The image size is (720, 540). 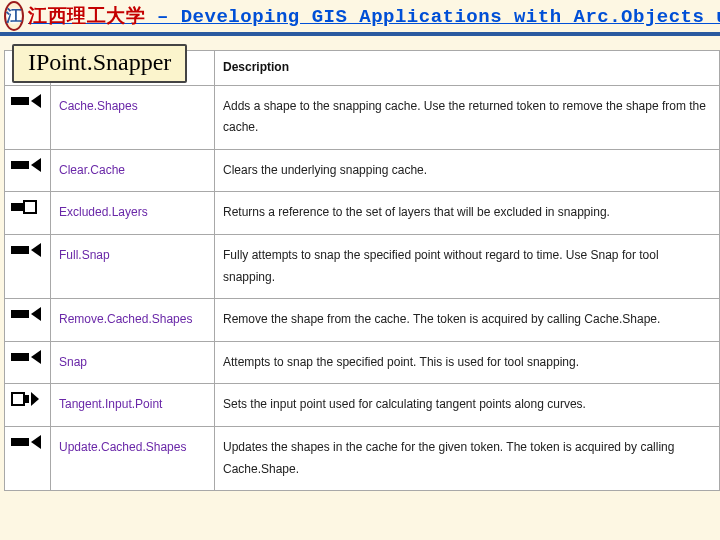 What do you see at coordinates (122, 447) in the screenshot?
I see `member-name-link: Update.Cached.Shapes` at bounding box center [122, 447].